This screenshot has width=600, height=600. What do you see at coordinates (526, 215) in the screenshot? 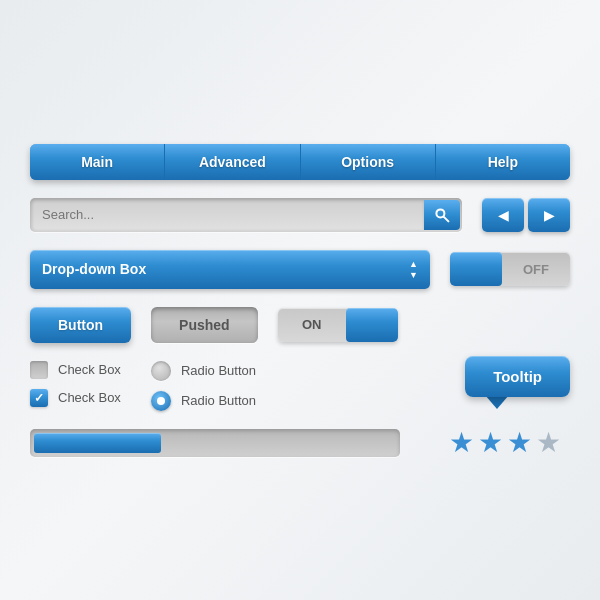
I see `arrow-group: ◀ ▶` at bounding box center [526, 215].